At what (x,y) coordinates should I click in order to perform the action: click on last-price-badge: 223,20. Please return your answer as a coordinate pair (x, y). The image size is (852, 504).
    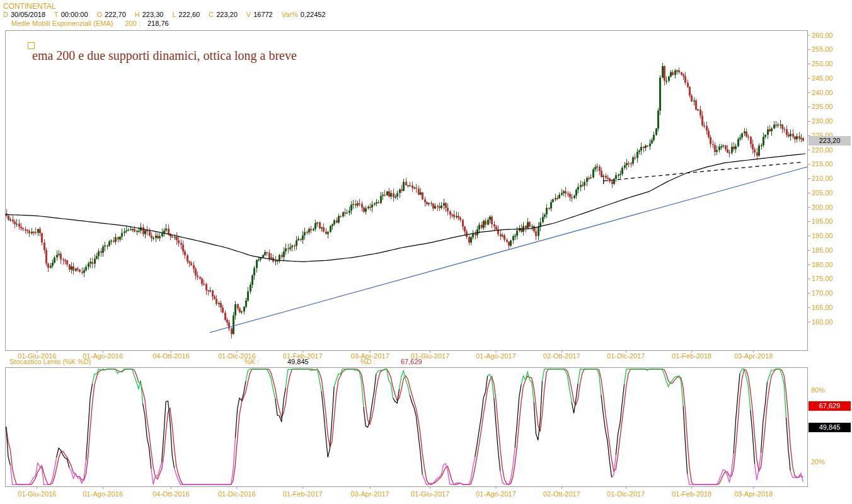
    Looking at the image, I should click on (829, 141).